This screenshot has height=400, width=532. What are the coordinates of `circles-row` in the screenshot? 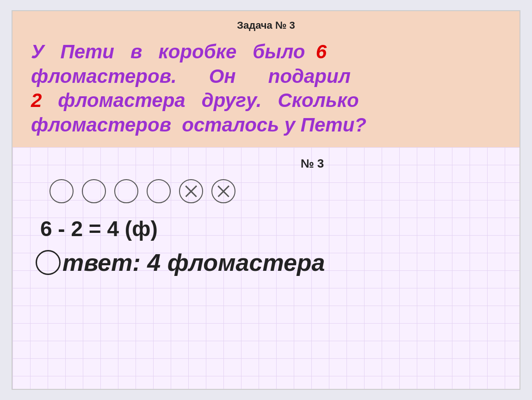 It's located at (273, 191).